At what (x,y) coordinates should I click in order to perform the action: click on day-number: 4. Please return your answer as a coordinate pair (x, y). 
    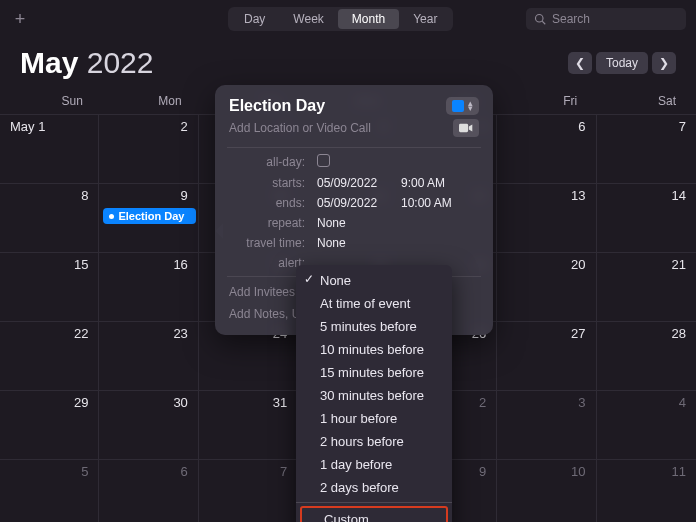
    Looking at the image, I should click on (682, 402).